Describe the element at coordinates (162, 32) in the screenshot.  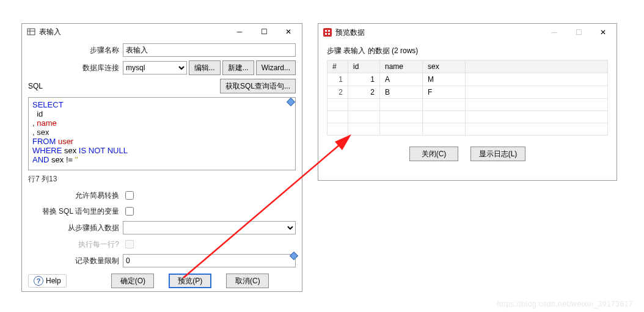
I see `titlebar: 表输入 ─ ☐ ✕` at that location.